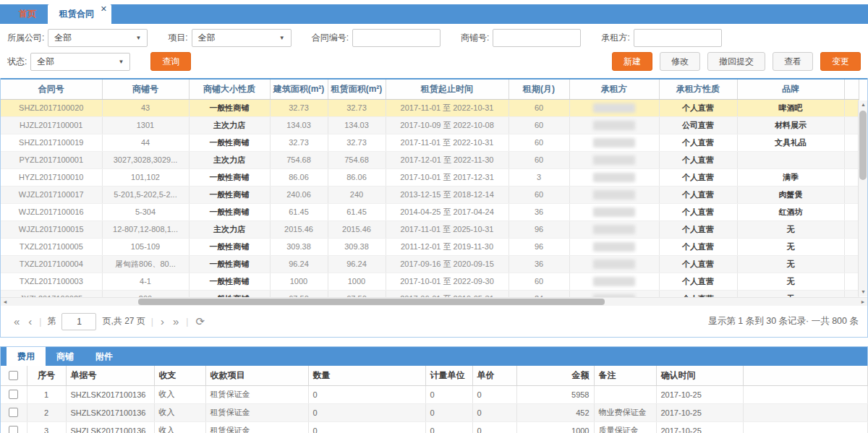  I want to click on cell-shop_no: 12-807,12-808,1..., so click(145, 229).